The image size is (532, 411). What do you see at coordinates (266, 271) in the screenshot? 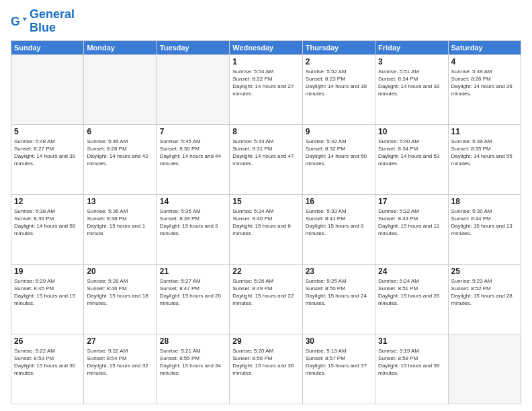
I see `day-number: 22` at bounding box center [266, 271].